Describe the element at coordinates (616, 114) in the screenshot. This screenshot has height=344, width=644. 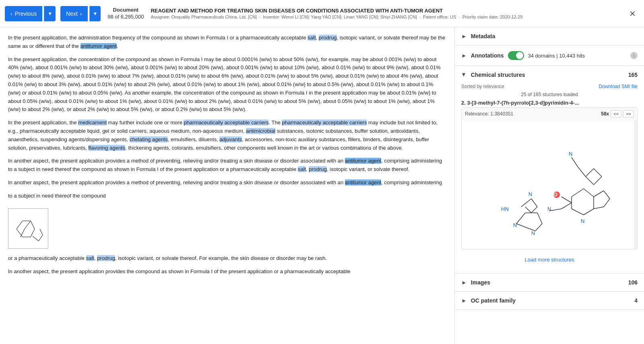
I see `nav-prev-button: <<` at that location.